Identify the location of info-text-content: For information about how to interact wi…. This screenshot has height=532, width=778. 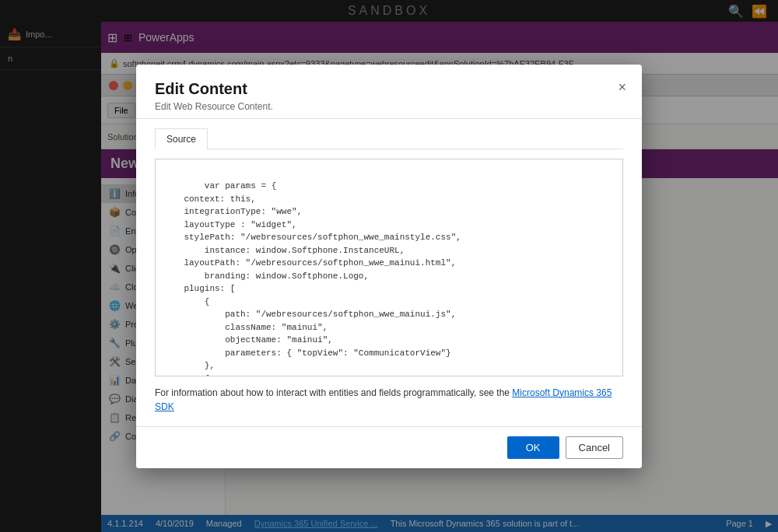
(333, 393).